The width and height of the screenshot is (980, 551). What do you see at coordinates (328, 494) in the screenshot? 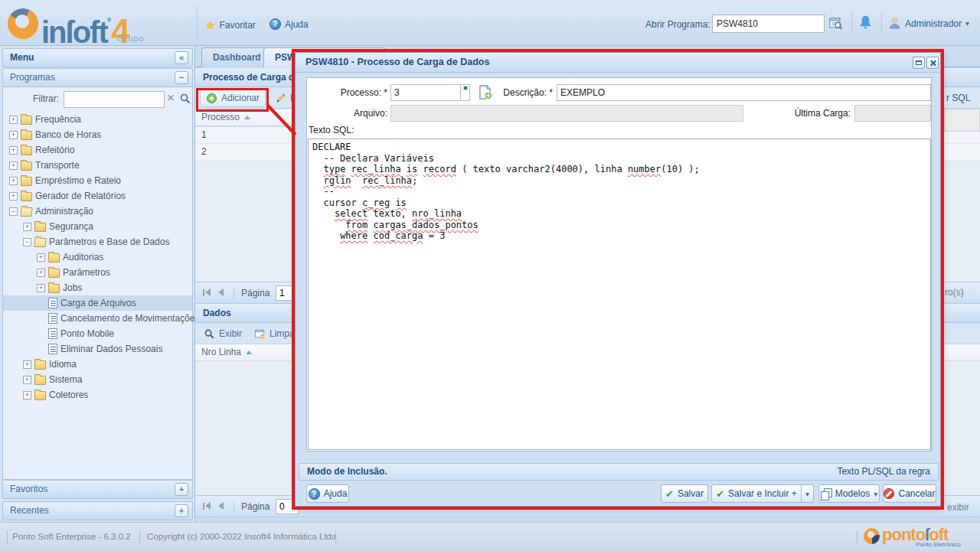
I see `modal-ajuda-button: Ajuda` at bounding box center [328, 494].